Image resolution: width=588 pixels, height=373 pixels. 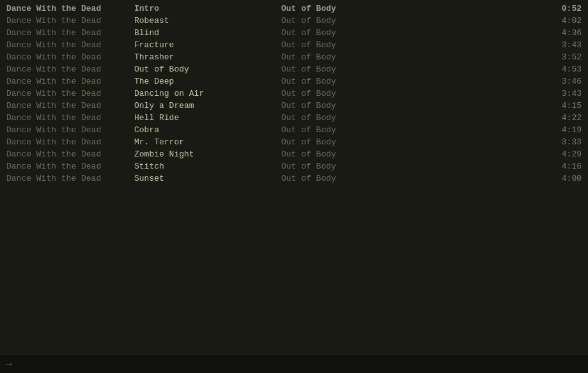 What do you see at coordinates (505, 155) in the screenshot?
I see `track-duration: 4:29` at bounding box center [505, 155].